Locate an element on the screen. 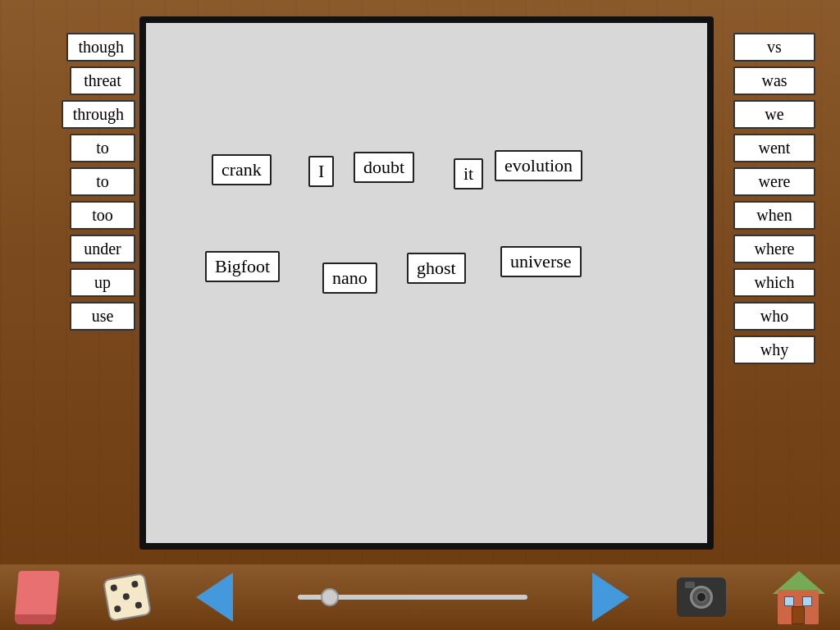  left-word-under: under is located at coordinates (103, 249).